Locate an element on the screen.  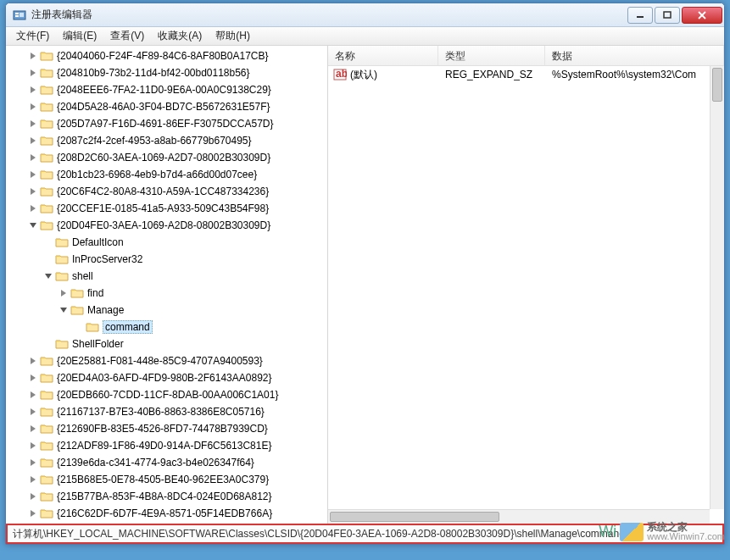
tree-node: Manage is located at coordinates (166, 310).